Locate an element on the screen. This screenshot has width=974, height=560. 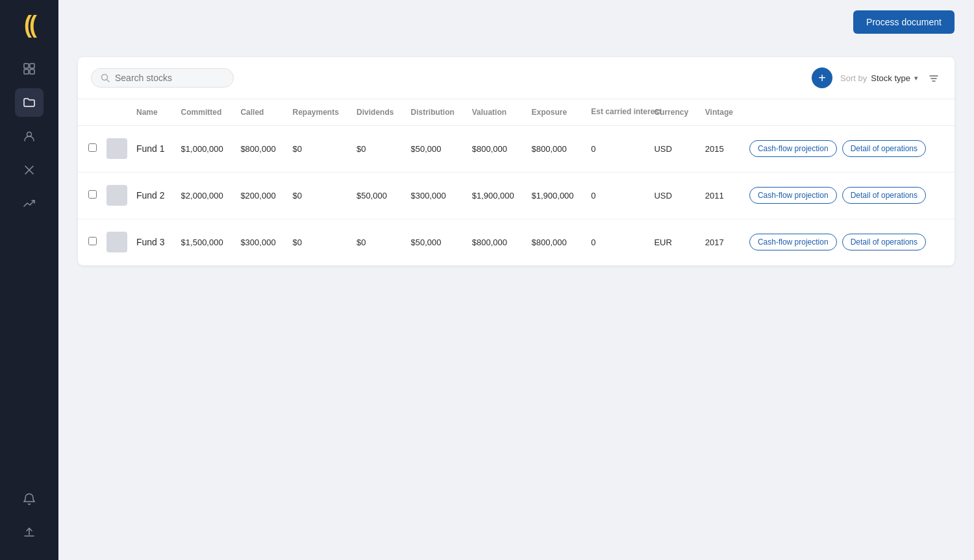
sidebar-item-upload is located at coordinates (29, 533).